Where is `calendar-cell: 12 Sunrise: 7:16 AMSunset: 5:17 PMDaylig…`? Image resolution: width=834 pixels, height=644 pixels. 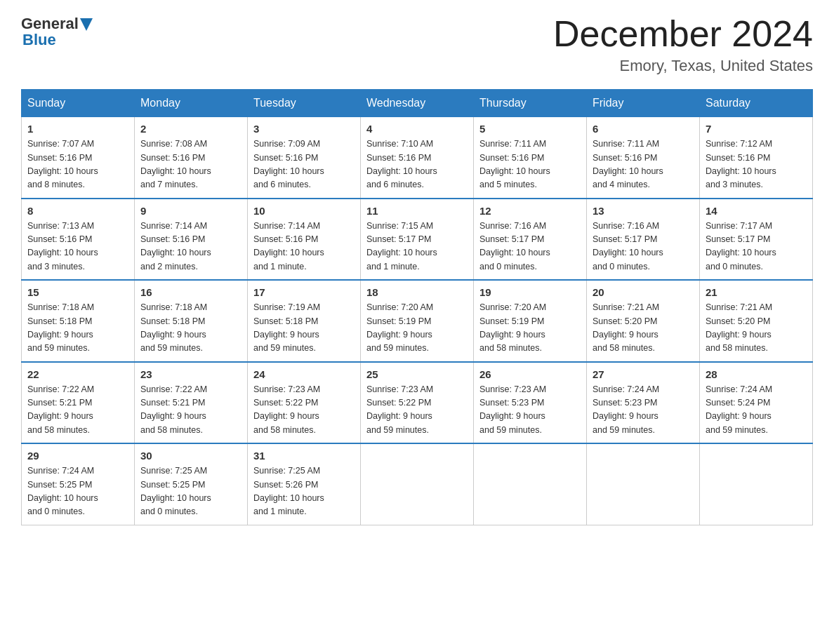 calendar-cell: 12 Sunrise: 7:16 AMSunset: 5:17 PMDaylig… is located at coordinates (531, 240).